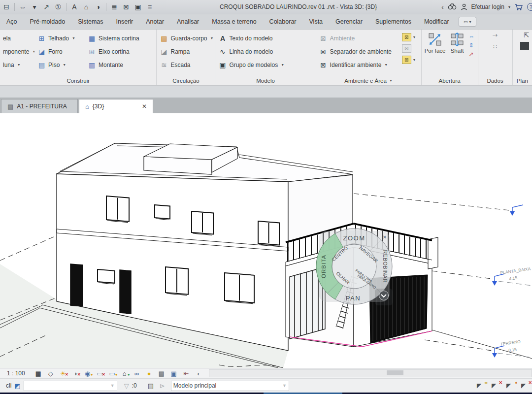  I want to click on default-3d-view-icon: ⌂, so click(86, 7).